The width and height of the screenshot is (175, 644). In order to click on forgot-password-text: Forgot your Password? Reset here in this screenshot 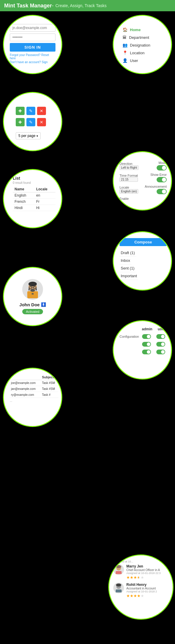, I will do `click(33, 57)`.